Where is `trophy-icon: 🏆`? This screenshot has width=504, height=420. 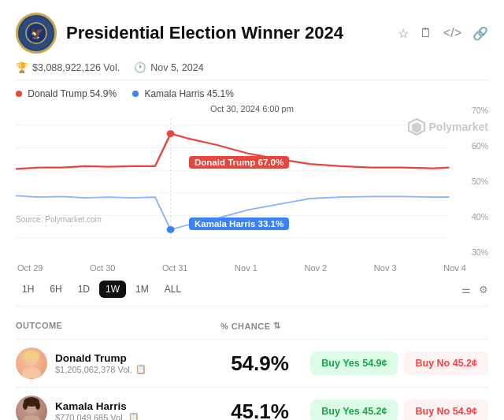 trophy-icon: 🏆 is located at coordinates (22, 68).